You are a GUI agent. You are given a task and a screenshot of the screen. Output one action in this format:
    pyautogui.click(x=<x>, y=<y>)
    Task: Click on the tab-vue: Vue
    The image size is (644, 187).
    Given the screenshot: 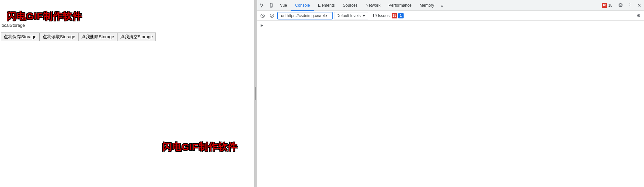 What is the action you would take?
    pyautogui.click(x=283, y=6)
    